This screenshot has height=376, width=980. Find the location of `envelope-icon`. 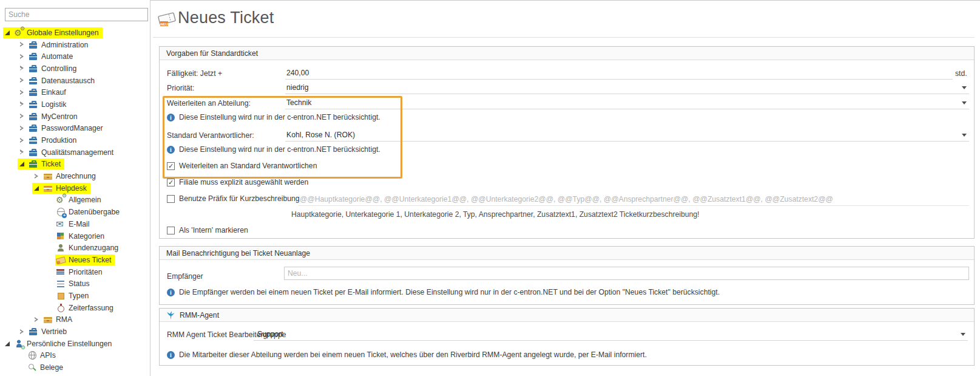

envelope-icon is located at coordinates (61, 224).